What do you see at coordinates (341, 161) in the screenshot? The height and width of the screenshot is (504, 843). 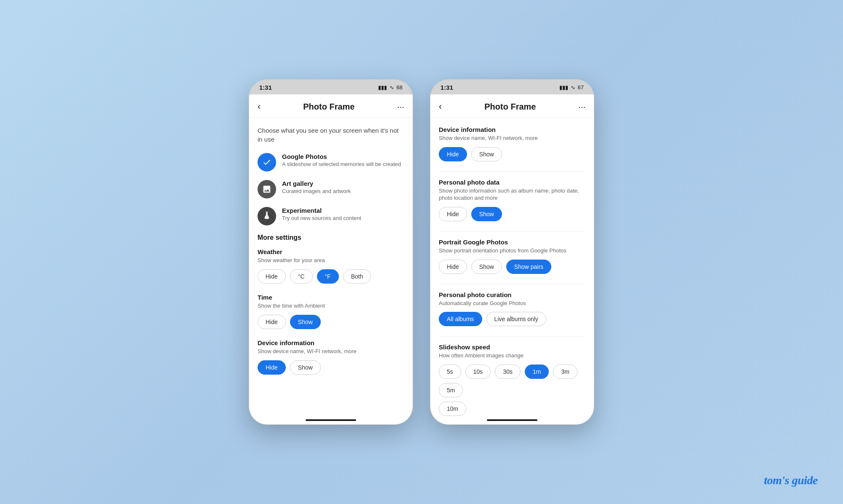 I see `google-photos-text: Google Photos A slideshow of selected me…` at bounding box center [341, 161].